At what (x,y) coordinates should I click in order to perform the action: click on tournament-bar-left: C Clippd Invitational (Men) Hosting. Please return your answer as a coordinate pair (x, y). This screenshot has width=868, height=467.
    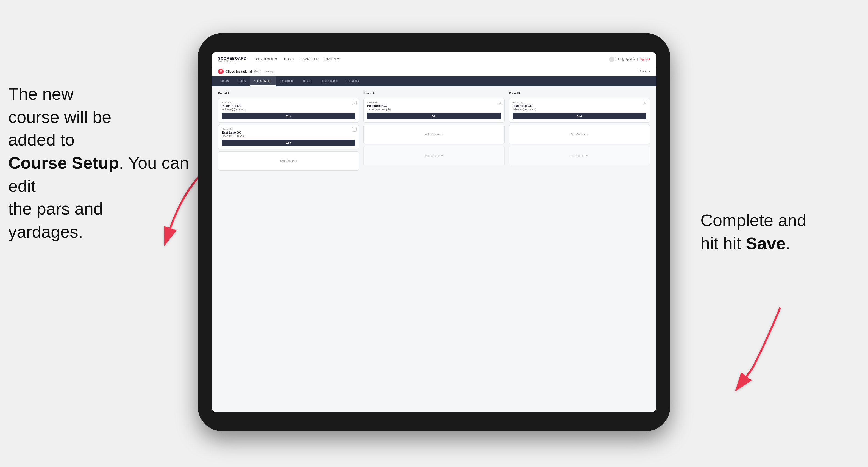
    Looking at the image, I should click on (245, 71).